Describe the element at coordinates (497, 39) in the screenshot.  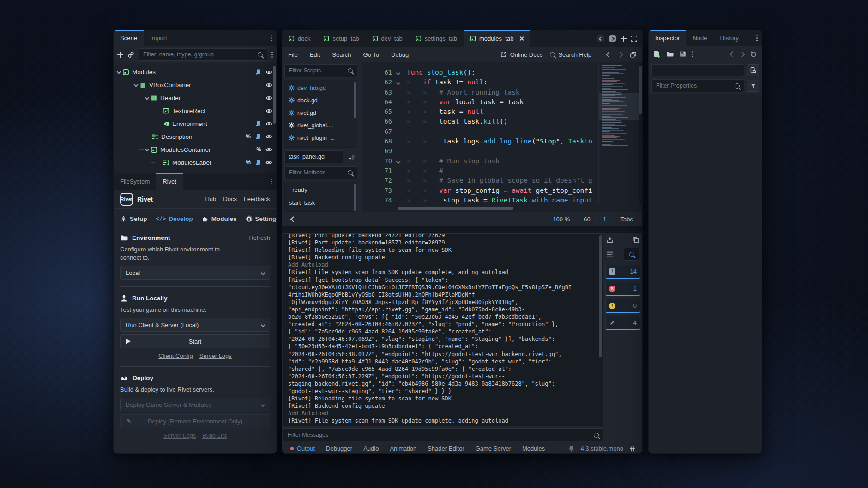
I see `editor-tab-modules-tab: modules_tab` at that location.